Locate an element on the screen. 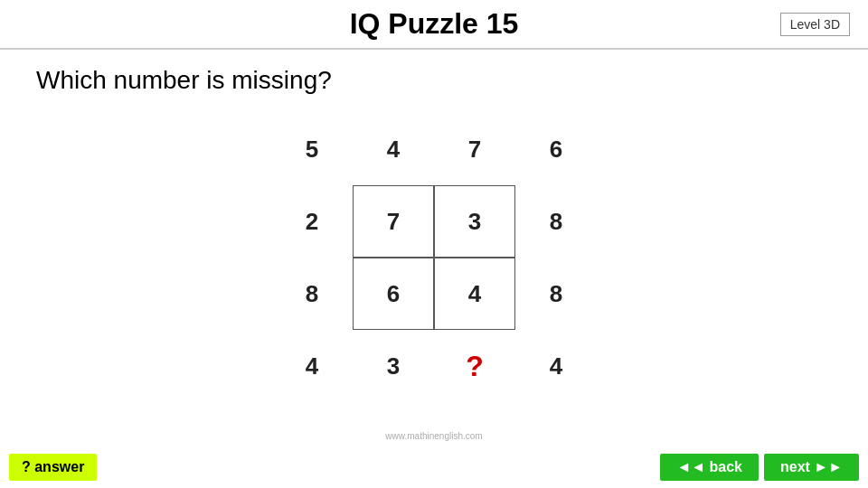 The height and width of the screenshot is (488, 868). cell-r3-c2: 6 is located at coordinates (393, 294).